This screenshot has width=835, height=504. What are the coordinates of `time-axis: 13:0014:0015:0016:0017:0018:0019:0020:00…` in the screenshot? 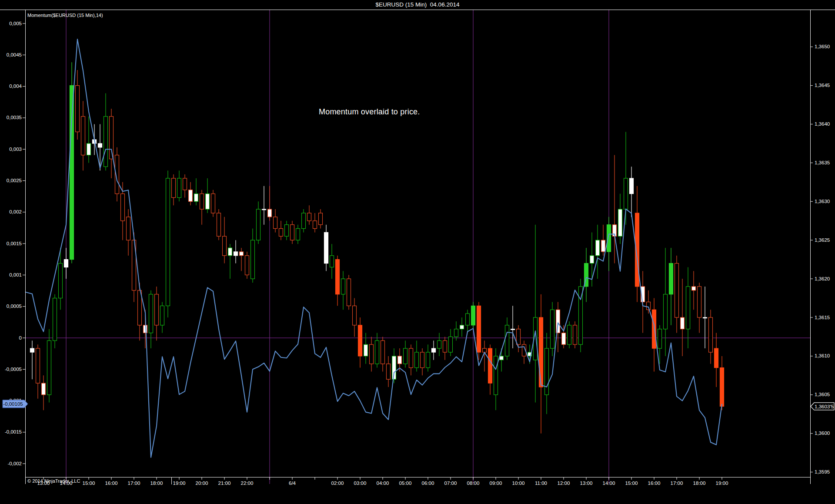 It's located at (383, 481).